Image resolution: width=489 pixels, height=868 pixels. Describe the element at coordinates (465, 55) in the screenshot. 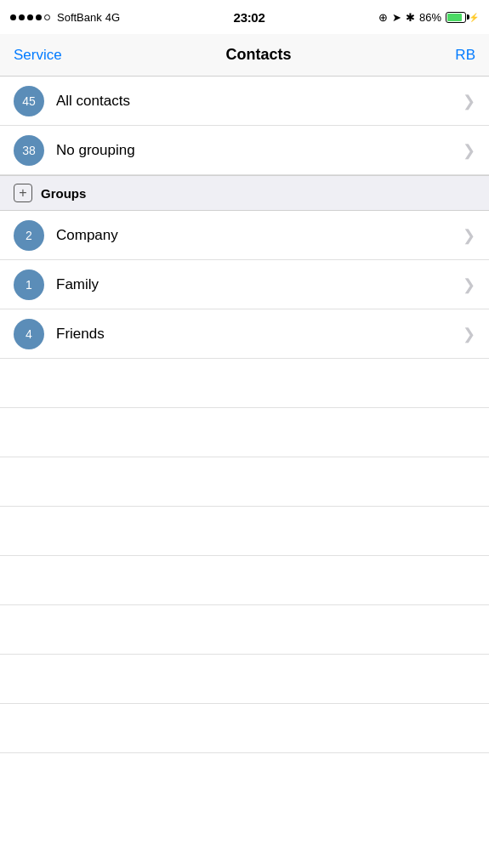

I see `action-button: RB` at that location.